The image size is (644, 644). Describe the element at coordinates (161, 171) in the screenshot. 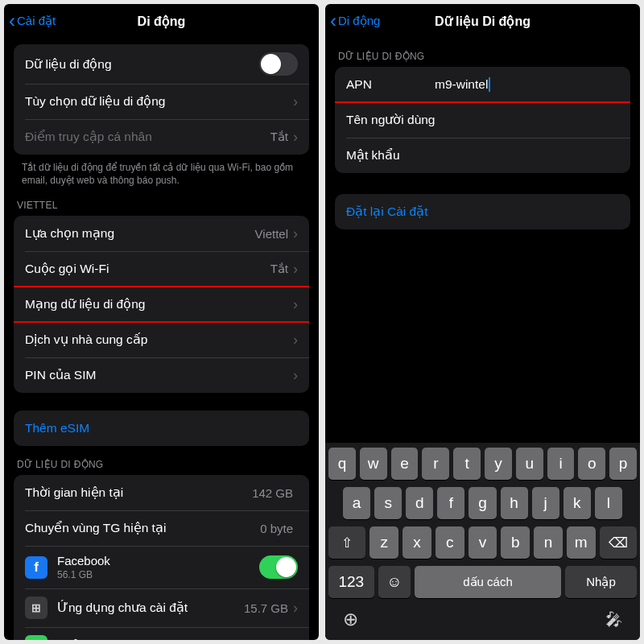

I see `cellular-note: Tắt dữ liệu di động để truyền tất cả dữ …` at that location.